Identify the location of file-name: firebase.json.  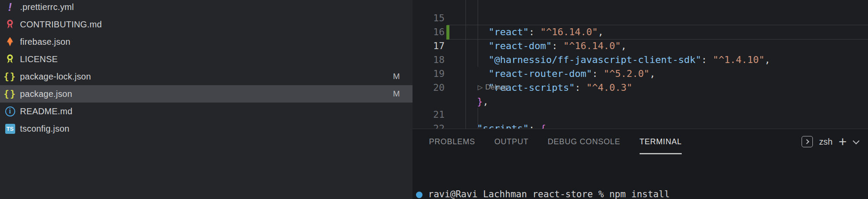
(45, 42).